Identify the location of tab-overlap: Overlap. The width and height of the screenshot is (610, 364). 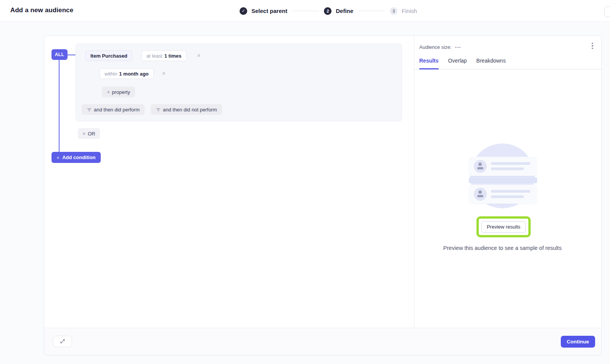
(458, 62).